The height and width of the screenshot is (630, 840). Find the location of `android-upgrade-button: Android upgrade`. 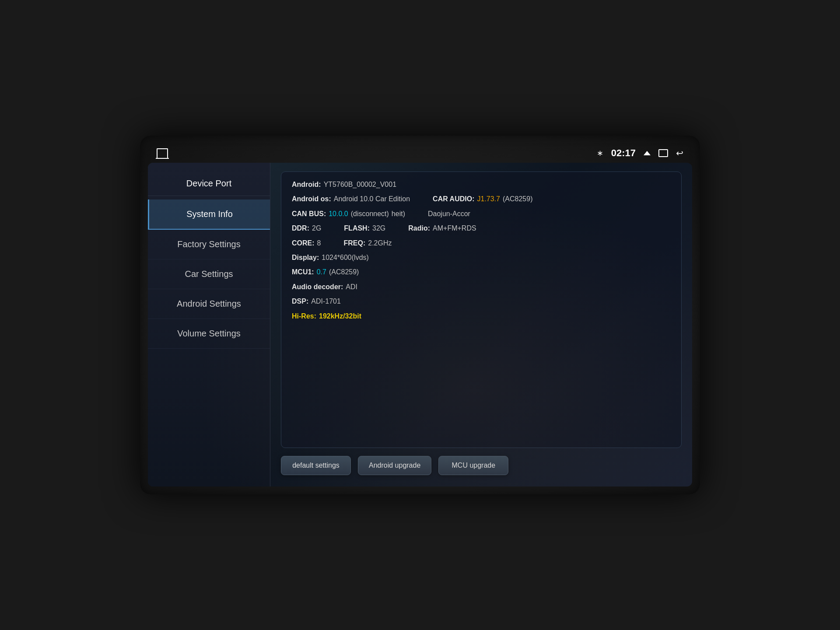

android-upgrade-button: Android upgrade is located at coordinates (395, 466).